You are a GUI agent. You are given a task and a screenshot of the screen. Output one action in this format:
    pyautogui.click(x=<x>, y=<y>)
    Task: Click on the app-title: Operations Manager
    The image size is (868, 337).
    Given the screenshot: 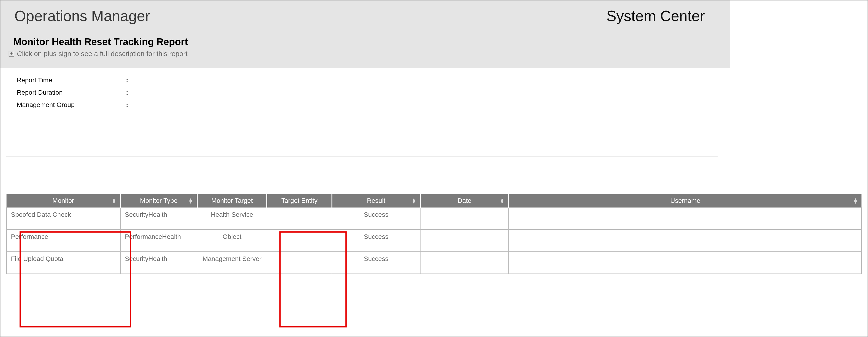 What is the action you would take?
    pyautogui.click(x=82, y=16)
    